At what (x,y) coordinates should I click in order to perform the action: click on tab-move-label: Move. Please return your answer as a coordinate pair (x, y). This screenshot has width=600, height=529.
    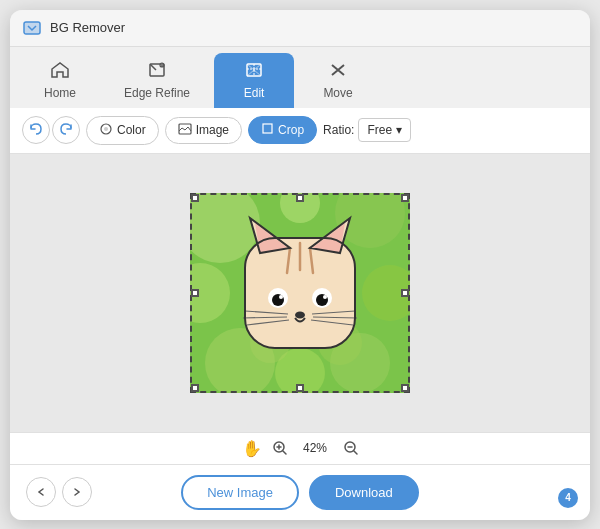
    Looking at the image, I should click on (338, 93).